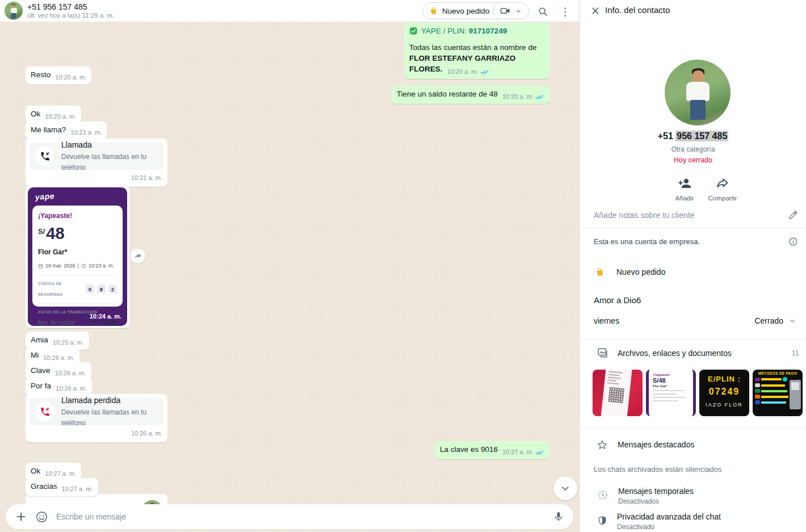 Image resolution: width=806 pixels, height=532 pixels. I want to click on message-outgoing: Tiene un saldo restante de 4810:20 a. m., so click(471, 95).